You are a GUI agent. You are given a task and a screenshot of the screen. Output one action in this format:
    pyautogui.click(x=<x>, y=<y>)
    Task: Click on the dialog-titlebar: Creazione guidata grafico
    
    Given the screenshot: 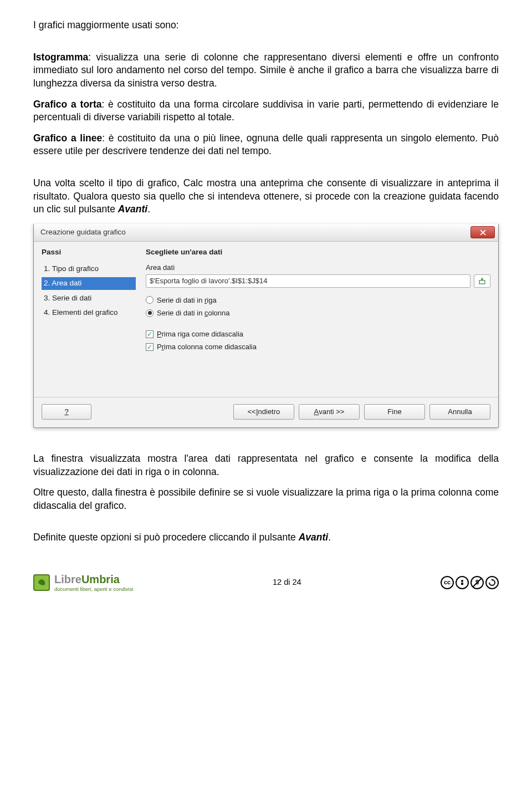 What is the action you would take?
    pyautogui.click(x=266, y=233)
    